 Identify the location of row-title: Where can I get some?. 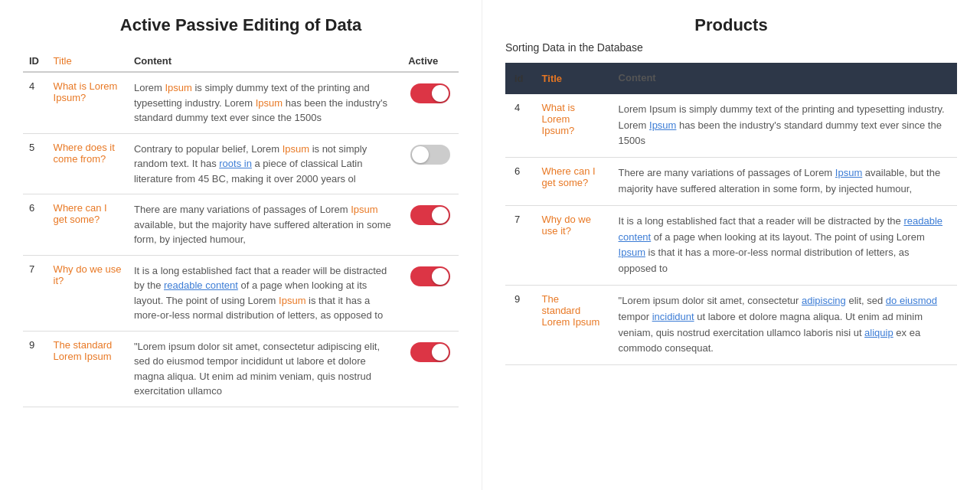
(87, 225).